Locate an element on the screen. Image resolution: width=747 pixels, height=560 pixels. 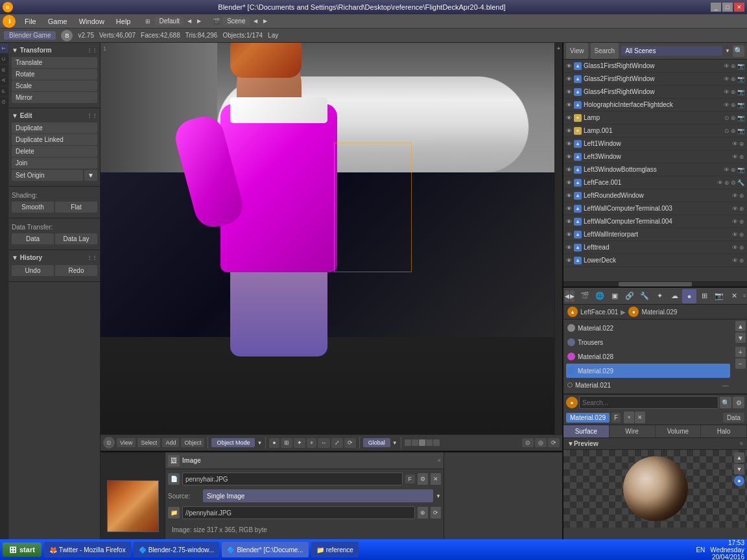
join-button: Join is located at coordinates (54, 163).